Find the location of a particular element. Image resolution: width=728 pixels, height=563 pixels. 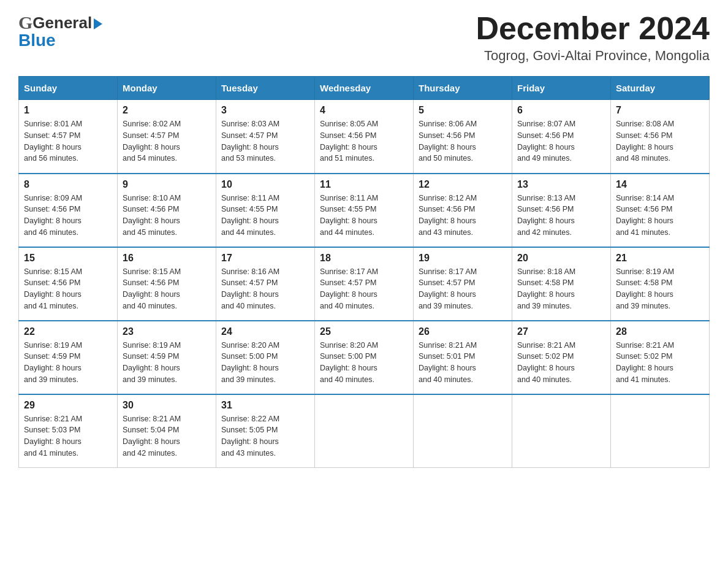

day-info: Sunrise: 8:06 AMSunset: 4:56 PMDaylight:… is located at coordinates (447, 141).